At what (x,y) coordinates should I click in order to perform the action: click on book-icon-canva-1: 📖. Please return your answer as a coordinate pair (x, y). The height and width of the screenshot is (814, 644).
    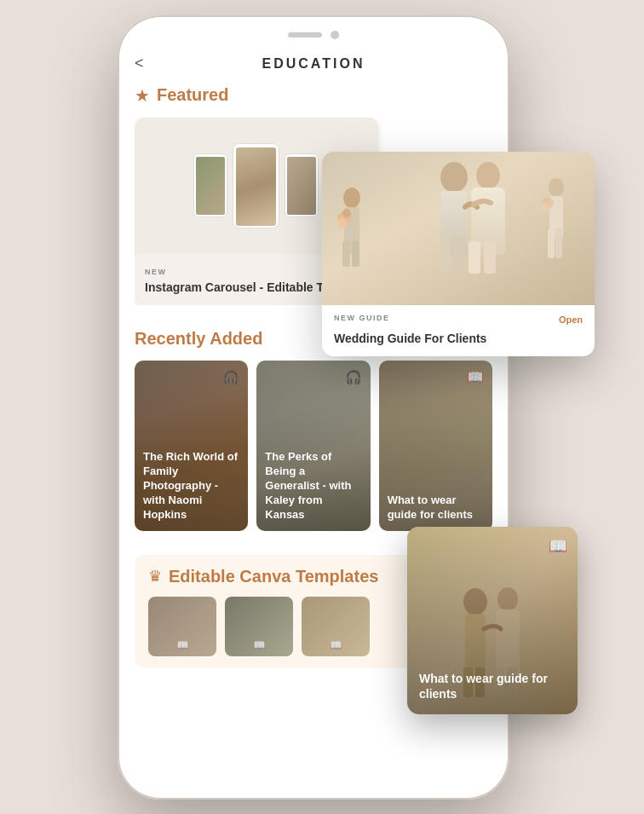
    Looking at the image, I should click on (182, 645).